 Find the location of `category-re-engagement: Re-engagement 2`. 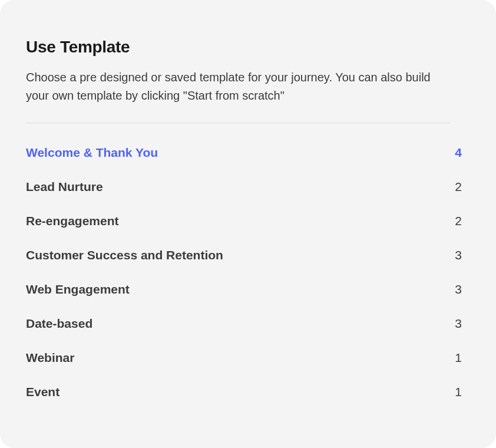

category-re-engagement: Re-engagement 2 is located at coordinates (244, 221).